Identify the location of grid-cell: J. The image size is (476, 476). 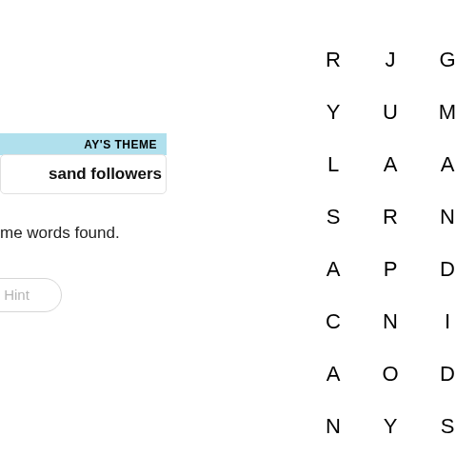
(390, 59).